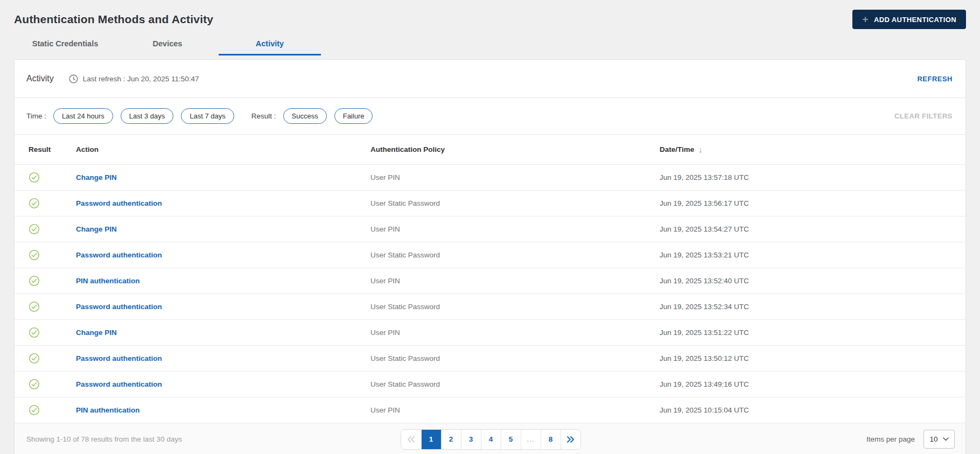  I want to click on filter-chip-success: Success, so click(305, 116).